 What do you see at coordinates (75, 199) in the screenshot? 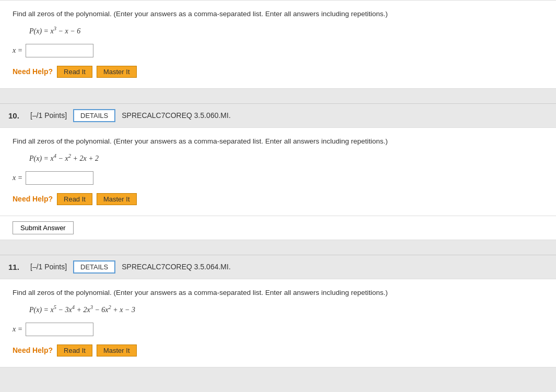
I see `read-it-button-10: Read It` at bounding box center [75, 199].